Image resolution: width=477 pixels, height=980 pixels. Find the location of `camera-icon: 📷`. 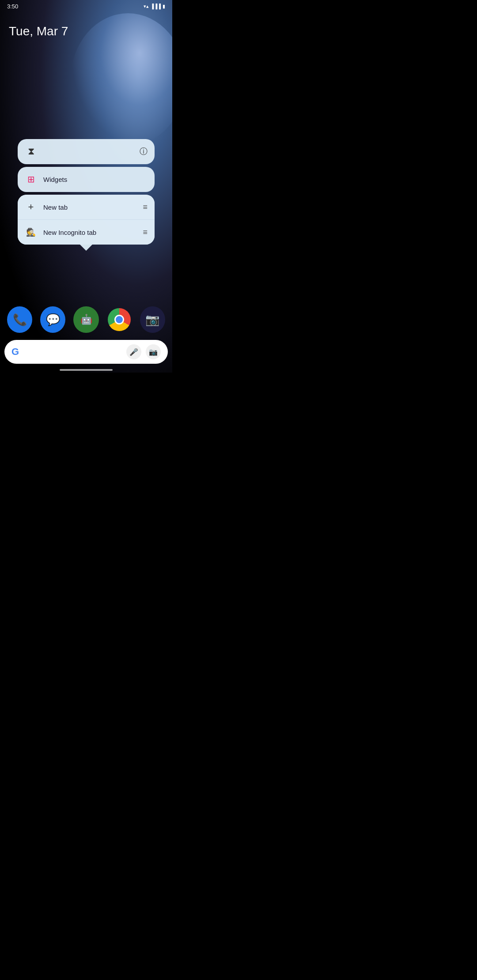

camera-icon: 📷 is located at coordinates (152, 320).